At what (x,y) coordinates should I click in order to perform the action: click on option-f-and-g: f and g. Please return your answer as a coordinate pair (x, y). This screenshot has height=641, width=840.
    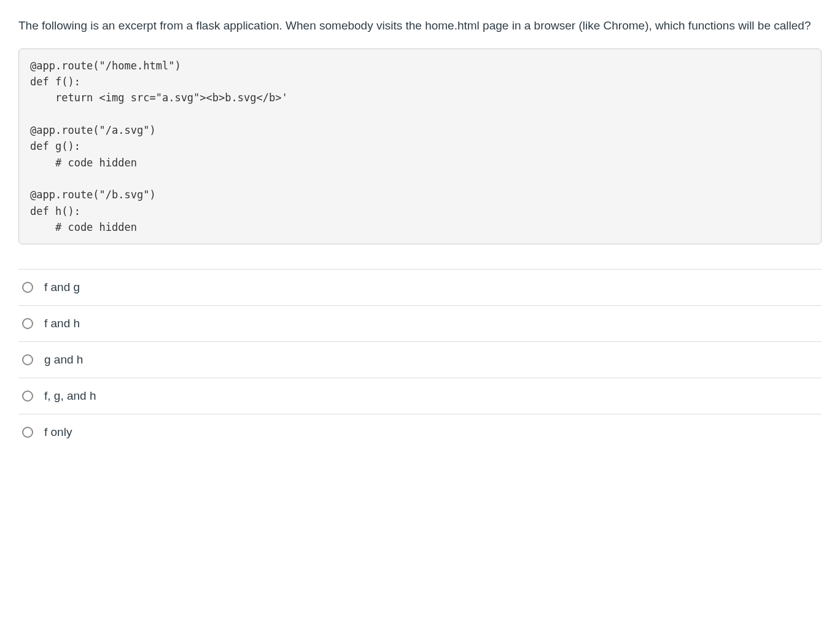
    Looking at the image, I should click on (420, 287).